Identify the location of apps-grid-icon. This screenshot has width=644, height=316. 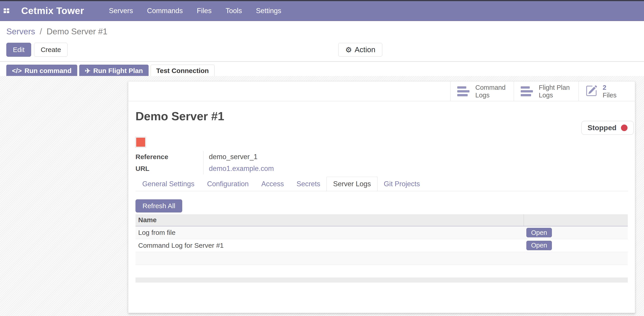
(6, 11).